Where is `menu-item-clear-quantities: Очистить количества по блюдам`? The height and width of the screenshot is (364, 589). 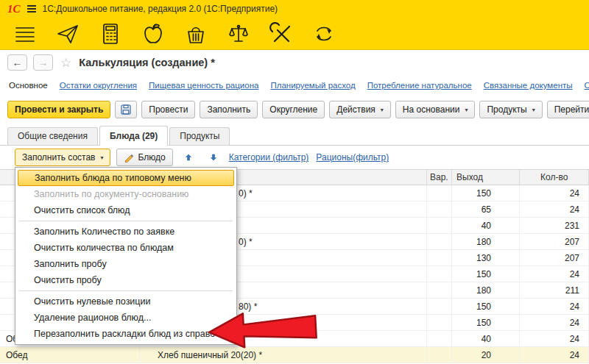
menu-item-clear-quantities: Очистить количества по блюдам is located at coordinates (126, 248).